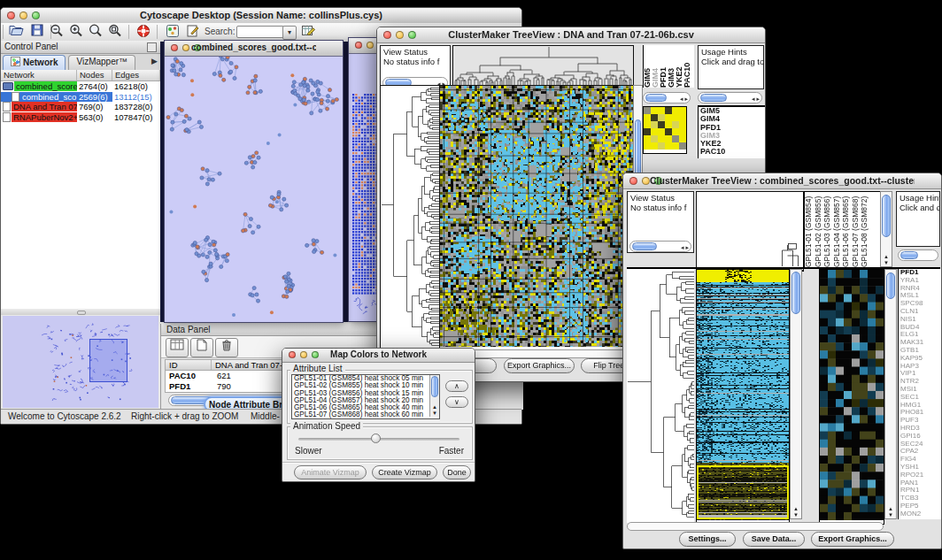 Image resolution: width=942 pixels, height=560 pixels. Describe the element at coordinates (918, 255) in the screenshot. I see `treeview2-hints-scrollbar` at that location.